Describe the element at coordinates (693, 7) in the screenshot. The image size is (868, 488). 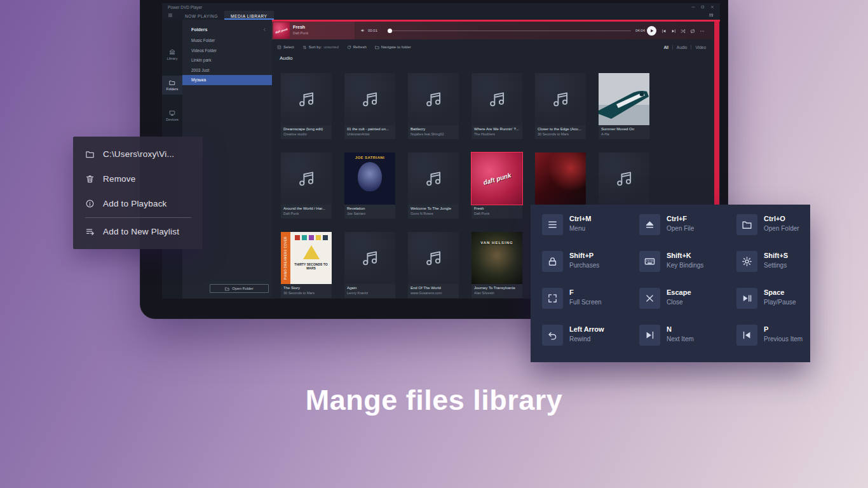
I see `minimize-button` at that location.